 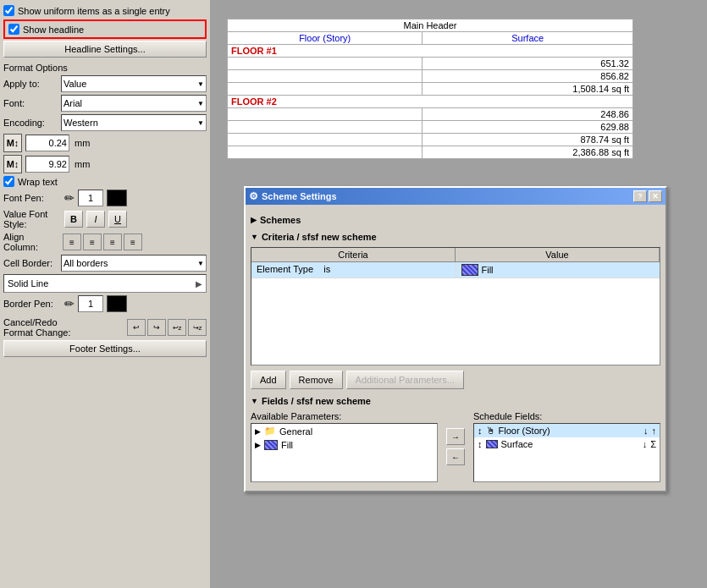 What do you see at coordinates (14, 143) in the screenshot?
I see `size1-icon-text: M↕` at bounding box center [14, 143].